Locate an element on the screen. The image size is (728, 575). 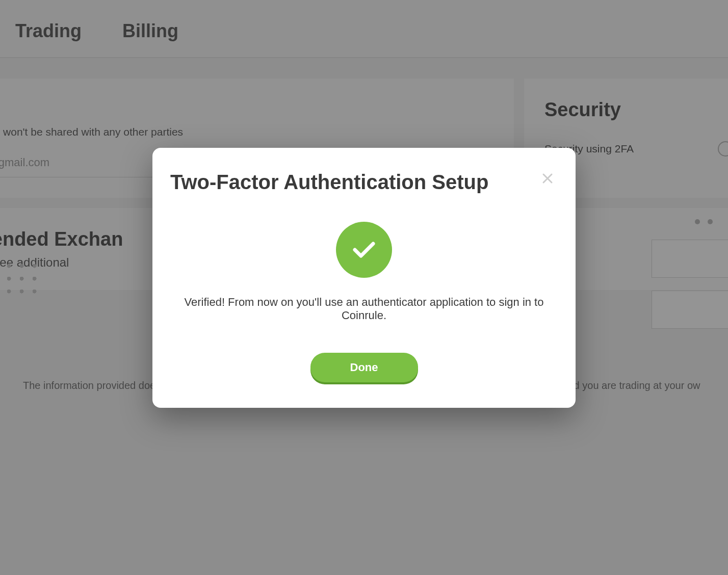
checkmark-icon is located at coordinates (364, 250).